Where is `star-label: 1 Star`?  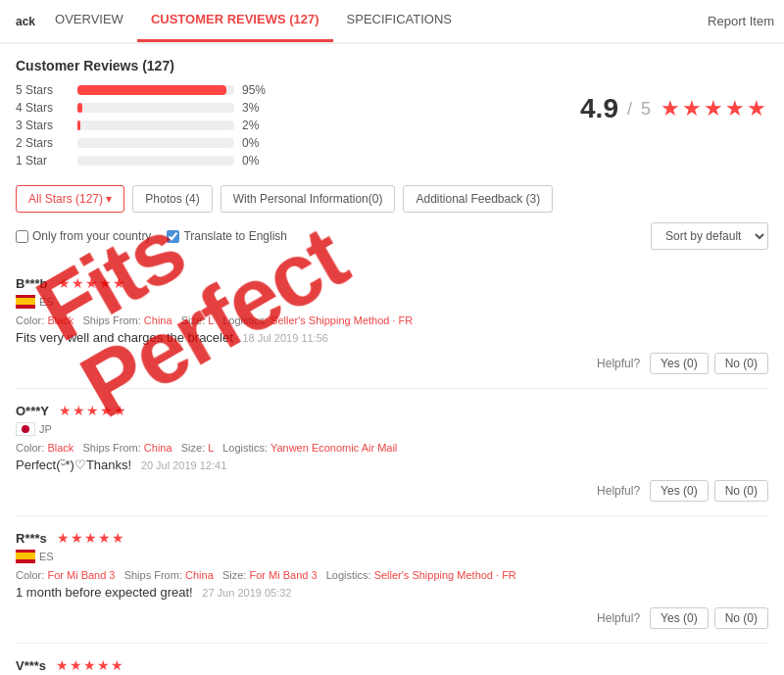
star-label: 1 Star is located at coordinates (43, 161).